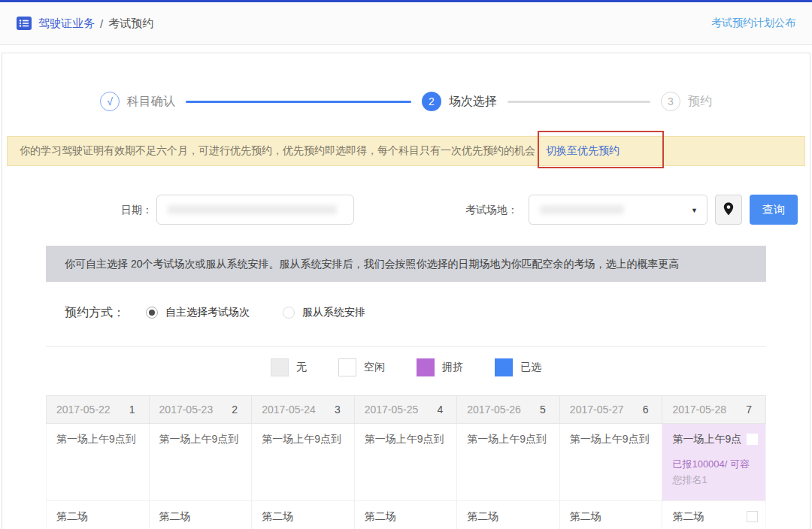 The image size is (812, 529). Describe the element at coordinates (98, 410) in the screenshot. I see `schedule-column-header: 2017-05-221` at that location.